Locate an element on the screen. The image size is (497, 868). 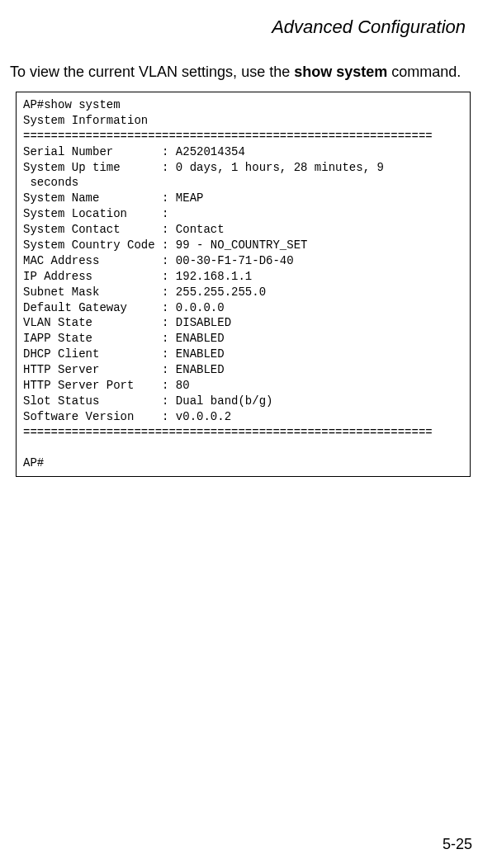
terminal-line: seconds is located at coordinates (51, 182).